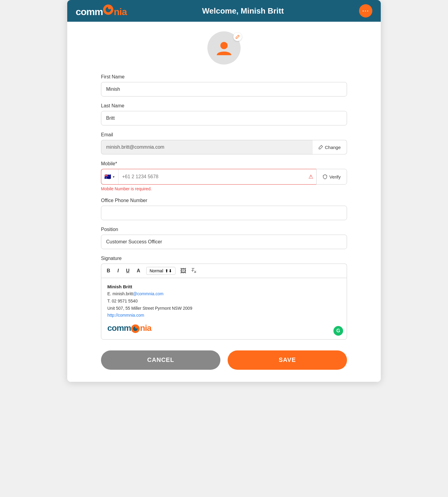 The image size is (448, 497). Describe the element at coordinates (224, 176) in the screenshot. I see `mobile-group: Mobile* 🇦🇺 ▼ ⚠ Ver` at that location.